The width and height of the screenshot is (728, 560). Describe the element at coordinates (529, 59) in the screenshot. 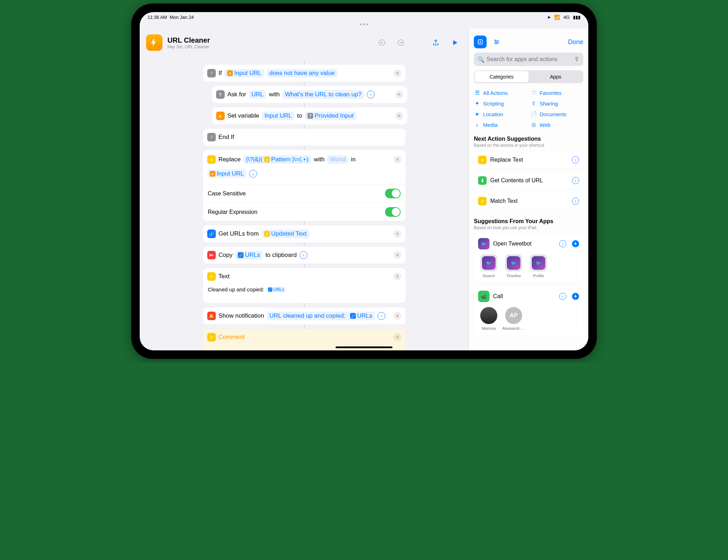

I see `search-field: 🔍 🎙` at that location.